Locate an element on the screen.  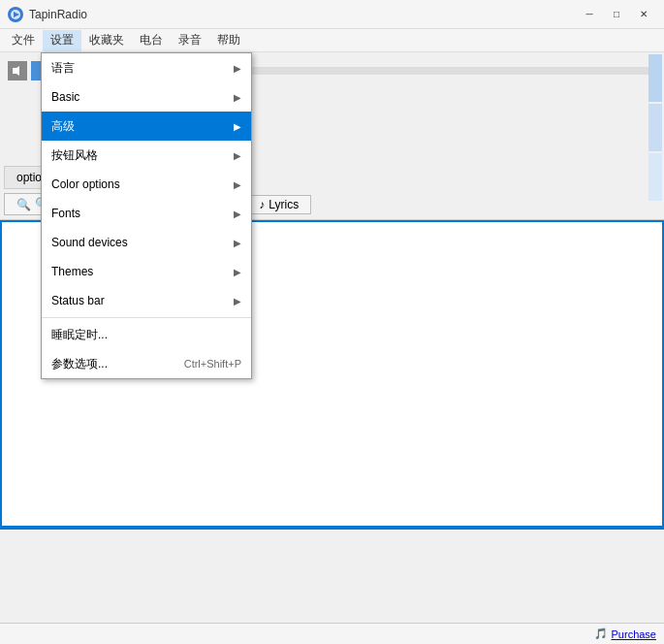
maximize-button: □ is located at coordinates (617, 15).